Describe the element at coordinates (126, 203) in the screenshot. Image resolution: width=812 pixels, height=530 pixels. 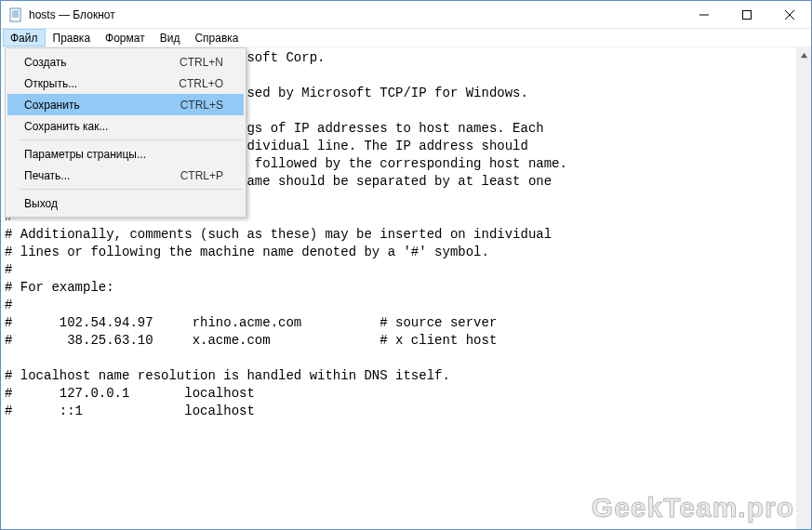
I see `menu-item-exit: Выход` at that location.